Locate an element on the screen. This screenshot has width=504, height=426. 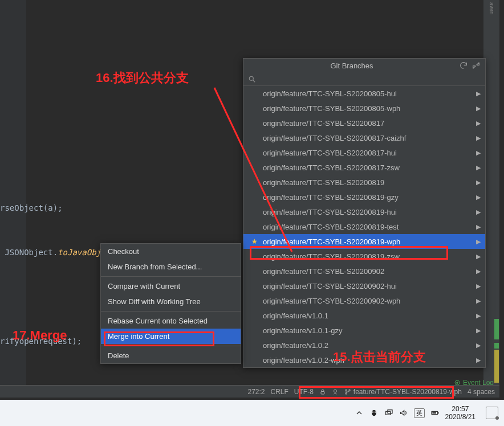
branch-item: origin/feature/TTC-SYBL-S20200819-gzy▶ is located at coordinates (364, 197).